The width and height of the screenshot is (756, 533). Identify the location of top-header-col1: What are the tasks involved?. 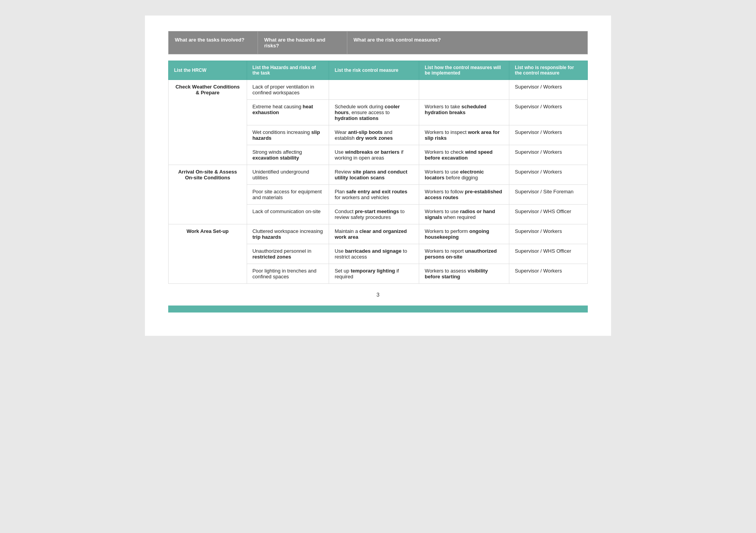
(213, 43).